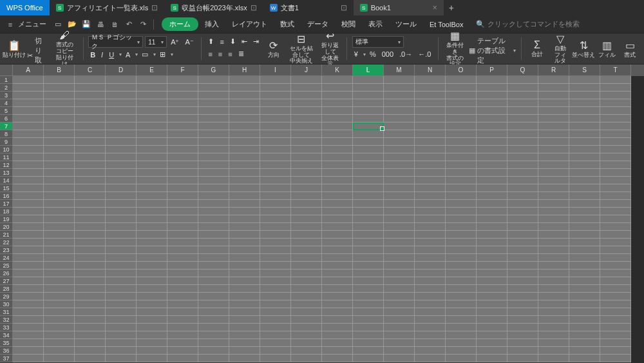  I want to click on redo-icon: ↷, so click(143, 25).